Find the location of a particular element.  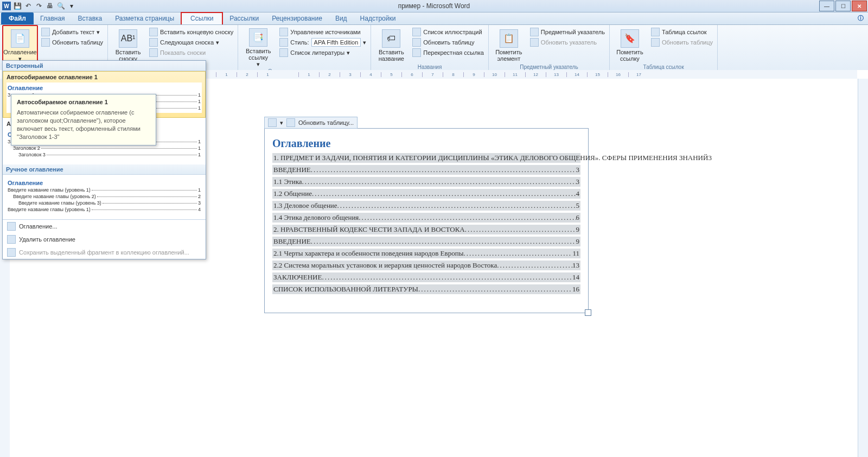

custom-toc-button: Оглавление... is located at coordinates (104, 226).